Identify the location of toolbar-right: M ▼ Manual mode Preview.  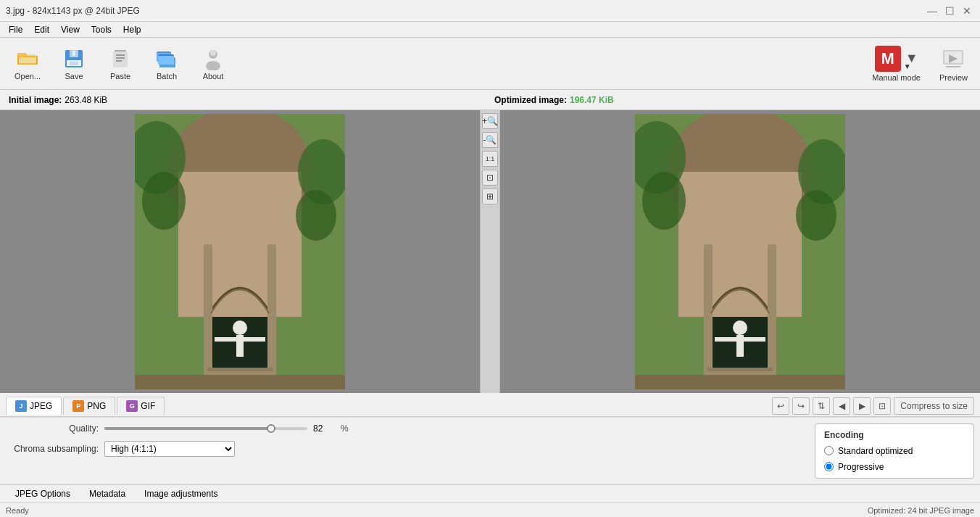
(920, 64).